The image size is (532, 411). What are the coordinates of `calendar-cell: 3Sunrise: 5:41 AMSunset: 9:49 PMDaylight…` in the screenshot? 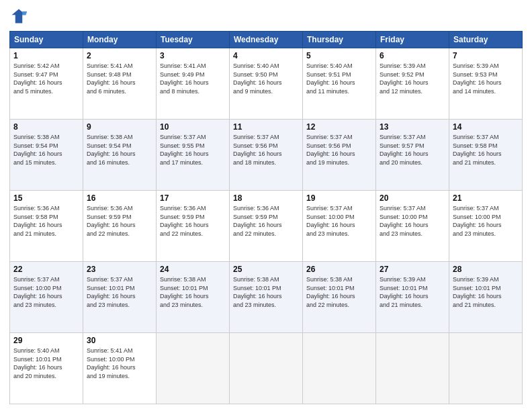 It's located at (193, 84).